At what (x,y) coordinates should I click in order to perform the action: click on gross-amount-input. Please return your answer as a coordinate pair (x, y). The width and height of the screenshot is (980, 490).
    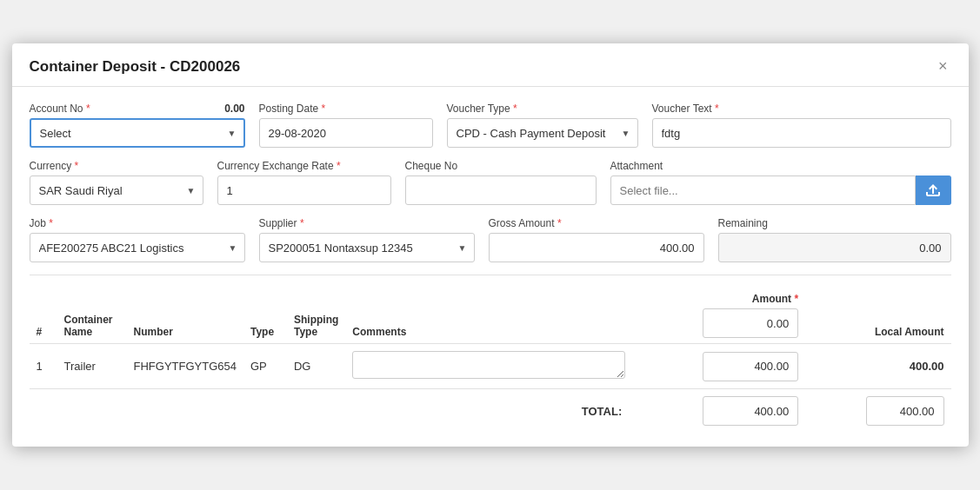
    Looking at the image, I should click on (597, 248).